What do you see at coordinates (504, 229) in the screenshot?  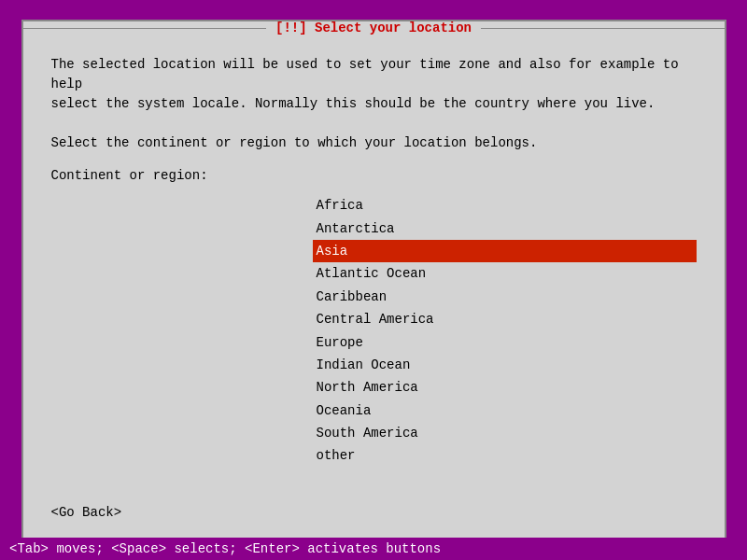 I see `list-item: Antarctica` at bounding box center [504, 229].